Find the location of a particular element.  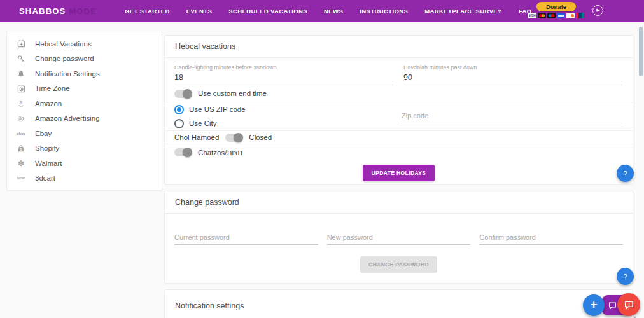

svg-text: a is located at coordinates (20, 118).